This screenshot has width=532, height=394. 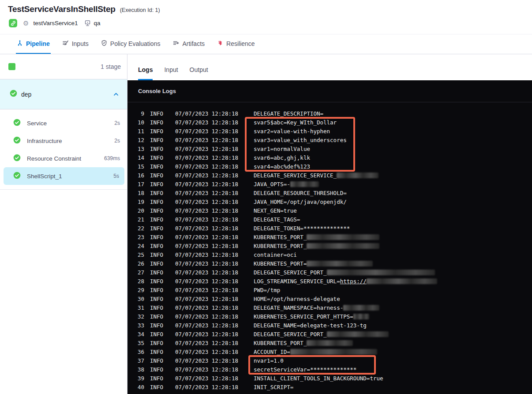 What do you see at coordinates (12, 67) in the screenshot?
I see `stage-status-square` at bounding box center [12, 67].